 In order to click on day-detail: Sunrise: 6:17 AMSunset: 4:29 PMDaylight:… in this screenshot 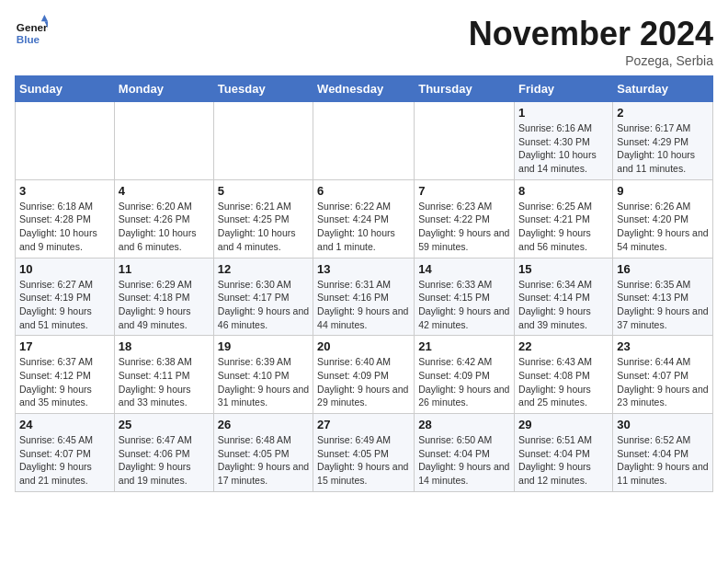, I will do `click(663, 149)`.